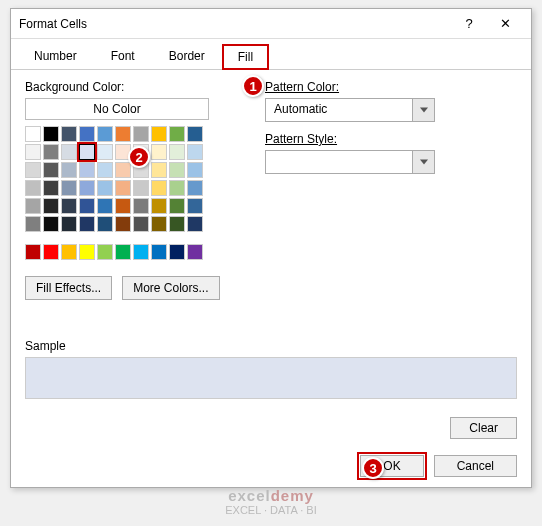 This screenshot has height=526, width=542. What do you see at coordinates (271, 378) in the screenshot?
I see `sample-box` at bounding box center [271, 378].